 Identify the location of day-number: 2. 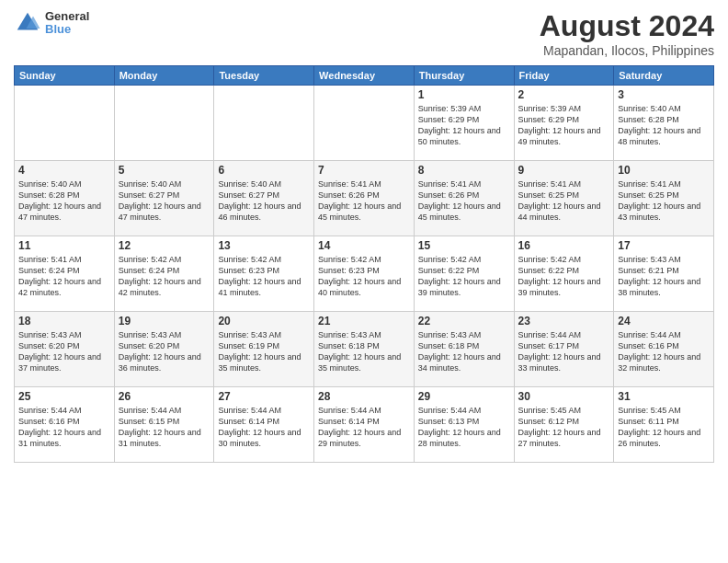
(564, 95).